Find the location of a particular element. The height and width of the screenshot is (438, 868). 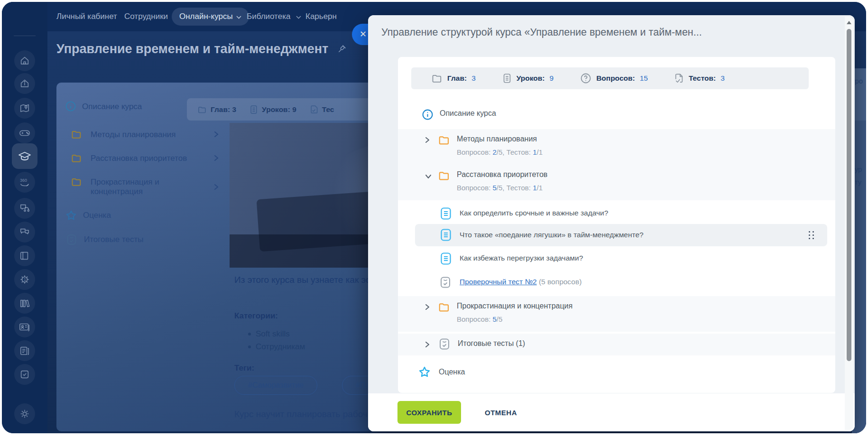

tree-row-label: Описание курса is located at coordinates (468, 113).